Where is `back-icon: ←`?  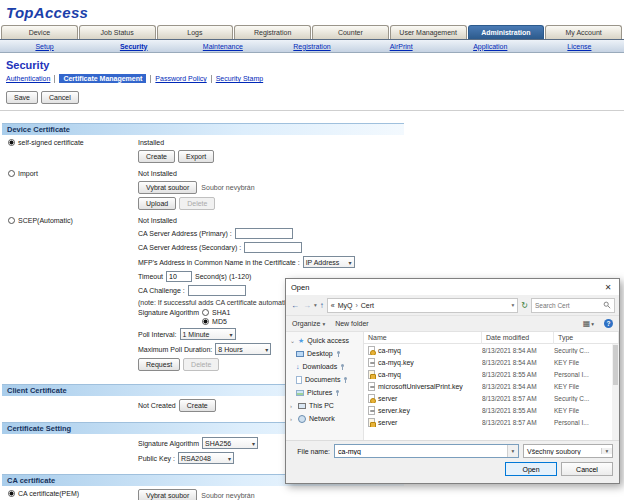 back-icon: ← is located at coordinates (295, 306).